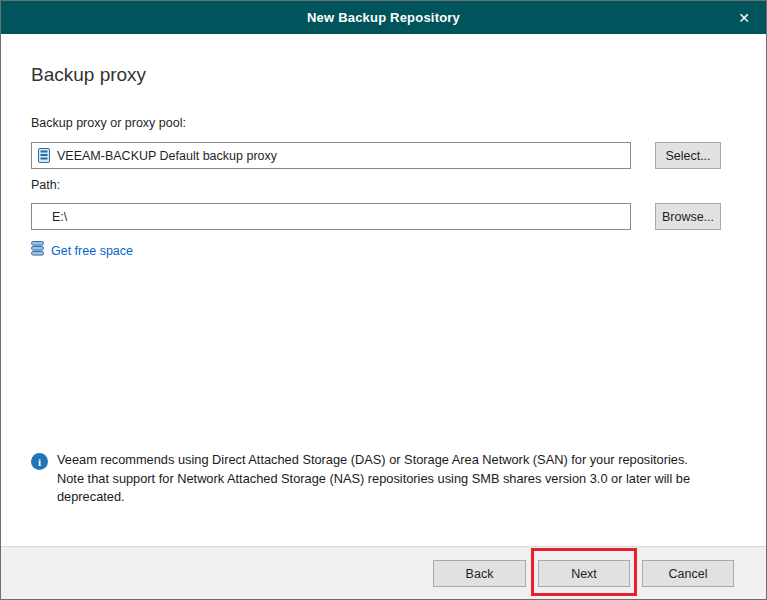 This screenshot has height=600, width=767. I want to click on next-button: Next, so click(584, 574).